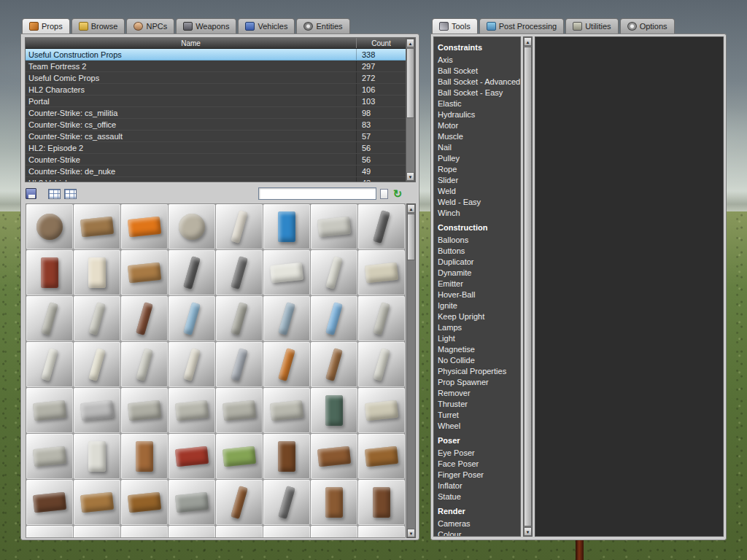 The height and width of the screenshot is (560, 747). Describe the element at coordinates (384, 194) in the screenshot. I see `paste-icon` at that location.